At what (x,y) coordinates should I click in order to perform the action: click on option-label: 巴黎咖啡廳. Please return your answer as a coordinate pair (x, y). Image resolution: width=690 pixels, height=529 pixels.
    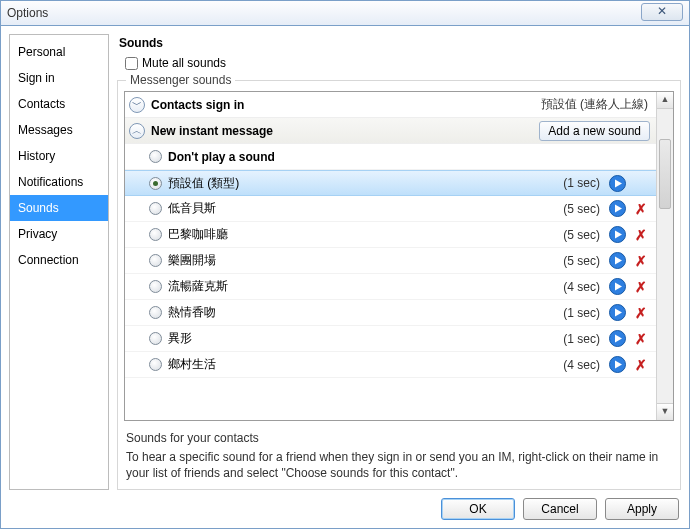
    Looking at the image, I should click on (362, 234).